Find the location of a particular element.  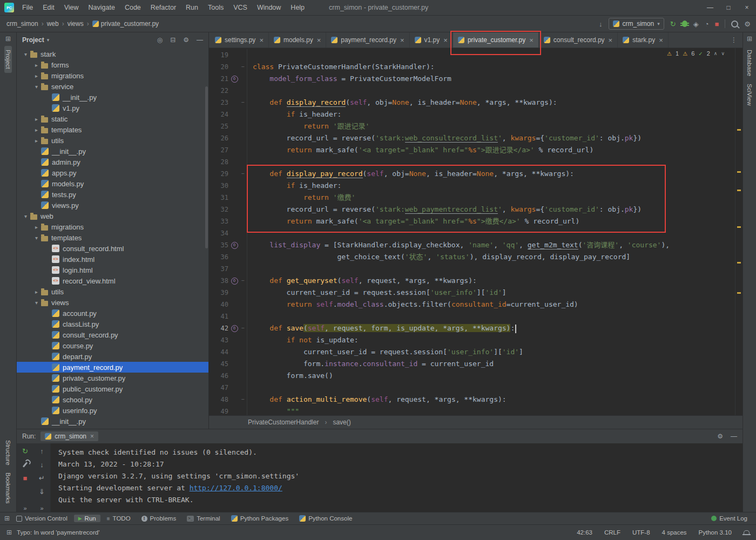

chevron-down-icon: ▾ is located at coordinates (49, 40).